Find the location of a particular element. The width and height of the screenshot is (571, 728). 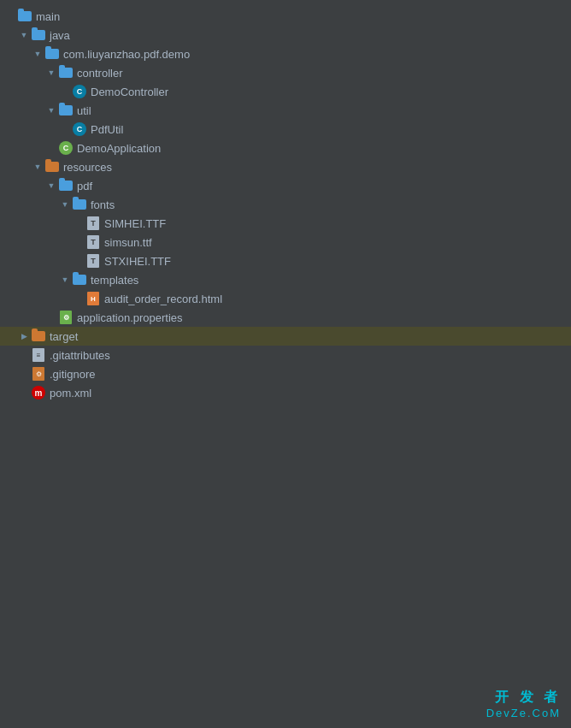

tree-item-simsun.ttf: Tsimsun.ttf is located at coordinates (286, 242).